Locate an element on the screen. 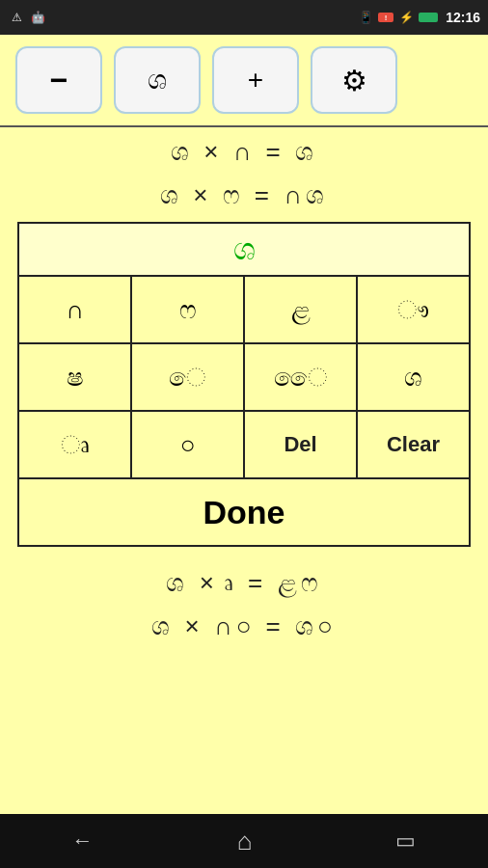  battery-green-icon is located at coordinates (428, 17).